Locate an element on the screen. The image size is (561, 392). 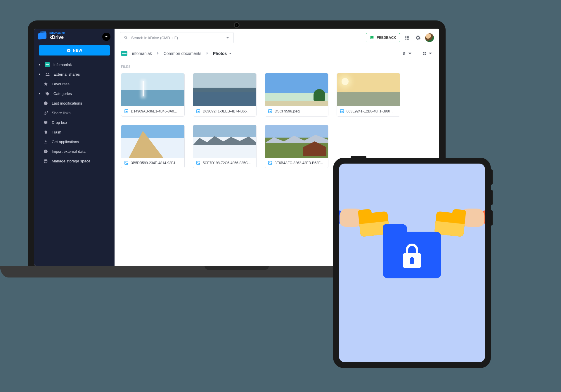
sort-button is located at coordinates (407, 53).